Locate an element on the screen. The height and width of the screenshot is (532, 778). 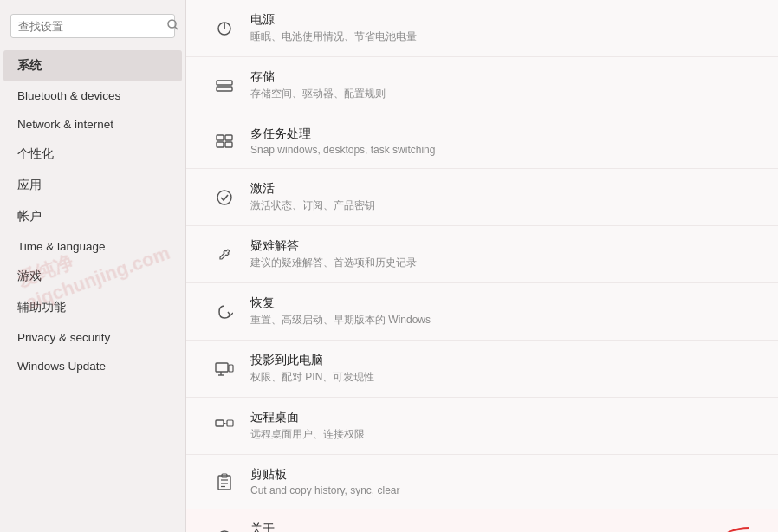
power-subtitle: 睡眠、电池使用情况、节省电池电量 is located at coordinates (334, 36).